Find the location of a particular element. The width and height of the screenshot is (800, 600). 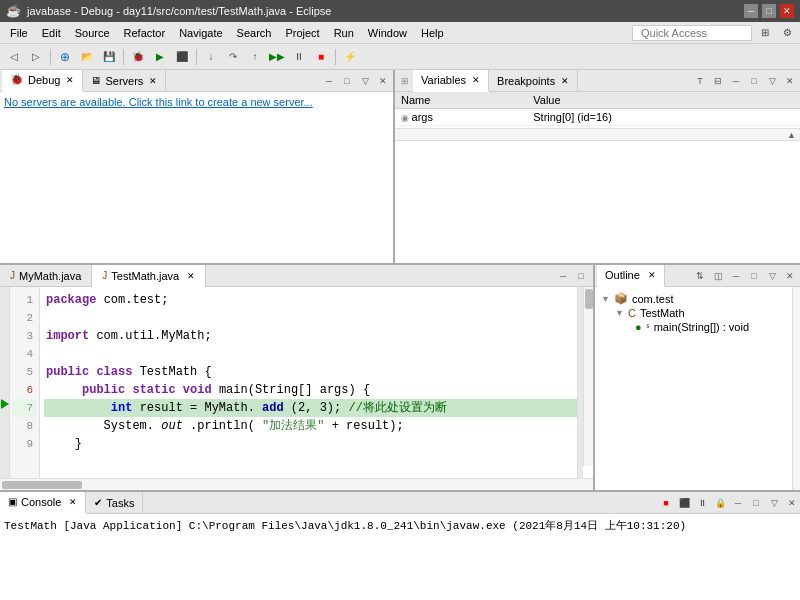

toolbar-stop-button: ⬛ is located at coordinates (182, 57).